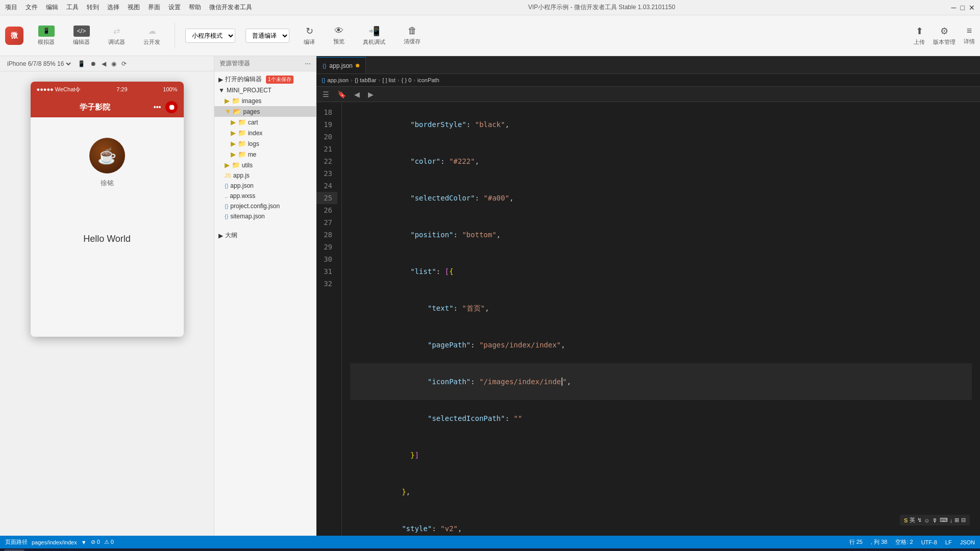 Image resolution: width=980 pixels, height=551 pixels. Describe the element at coordinates (39, 64) in the screenshot. I see `device-select: iPhone 6/7/8 85% 16` at that location.